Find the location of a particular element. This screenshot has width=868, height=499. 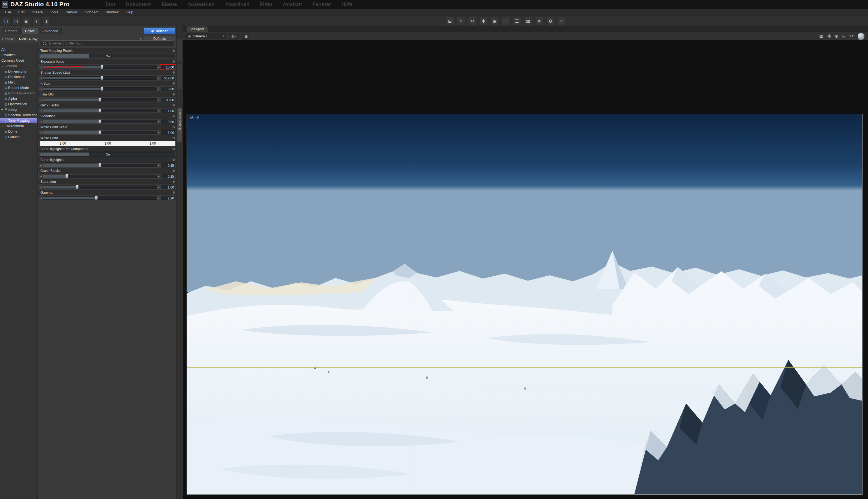

draw-style-button: ◍ ▾ is located at coordinates (234, 36).